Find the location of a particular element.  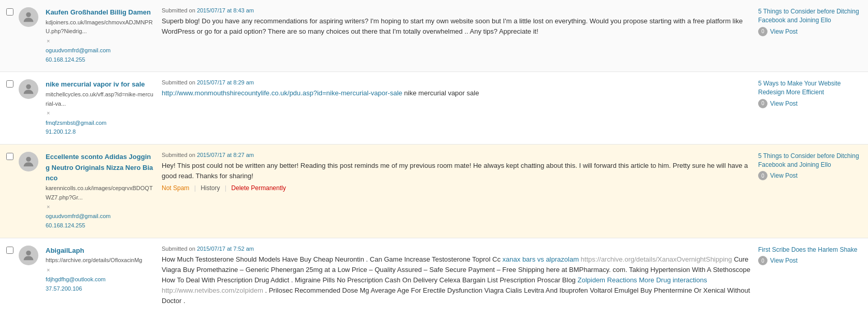

author-url: karennicolls.co.uk/images/cepqrvxBDOQTWZ… is located at coordinates (100, 193).